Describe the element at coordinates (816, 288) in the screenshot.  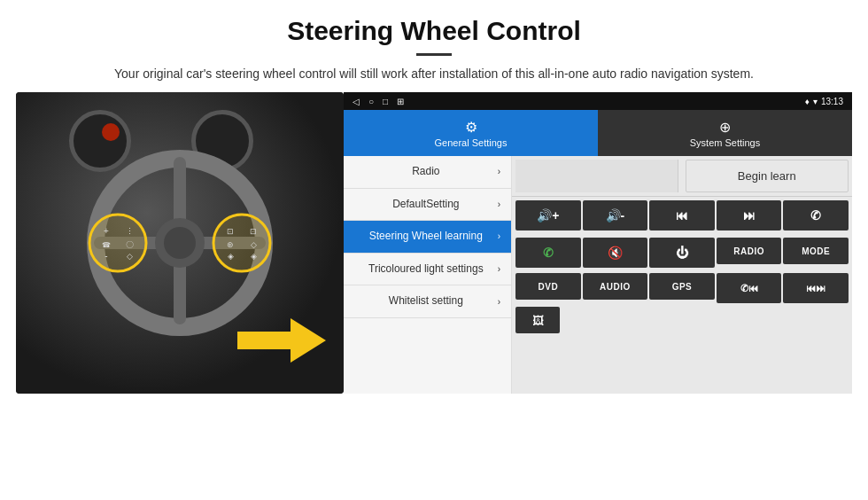
I see `prev-next-icon: ⏮⏭` at that location.